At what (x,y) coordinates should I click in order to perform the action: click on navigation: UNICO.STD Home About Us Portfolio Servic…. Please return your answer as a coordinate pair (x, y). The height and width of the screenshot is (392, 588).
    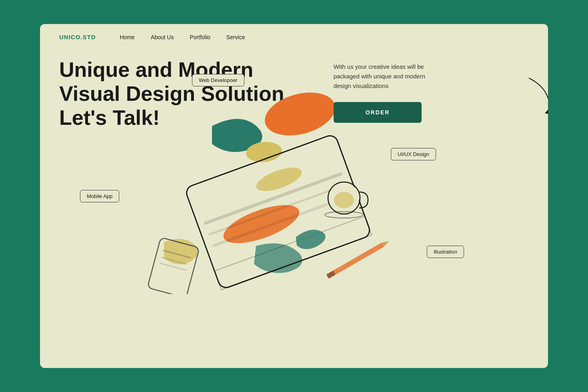
    Looking at the image, I should click on (294, 37).